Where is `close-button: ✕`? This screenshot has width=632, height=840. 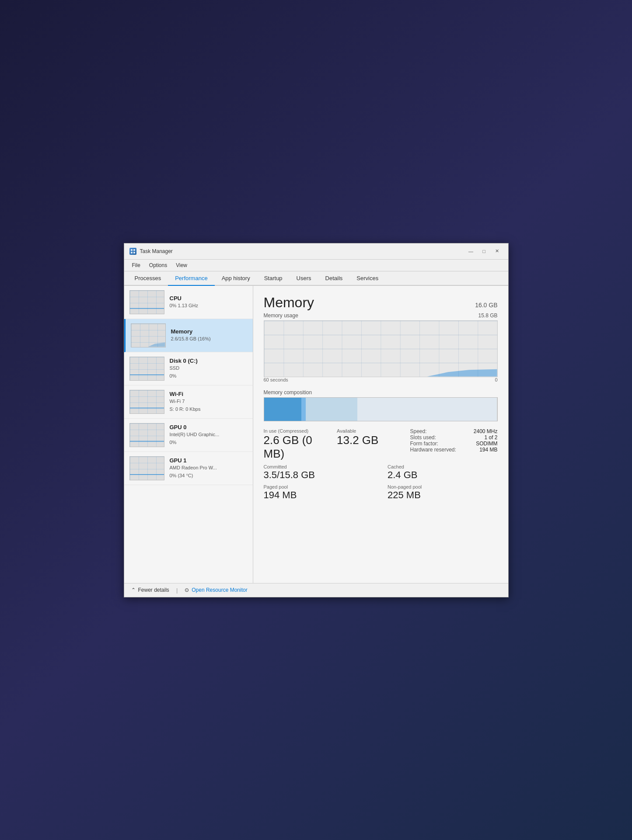 close-button: ✕ is located at coordinates (497, 251).